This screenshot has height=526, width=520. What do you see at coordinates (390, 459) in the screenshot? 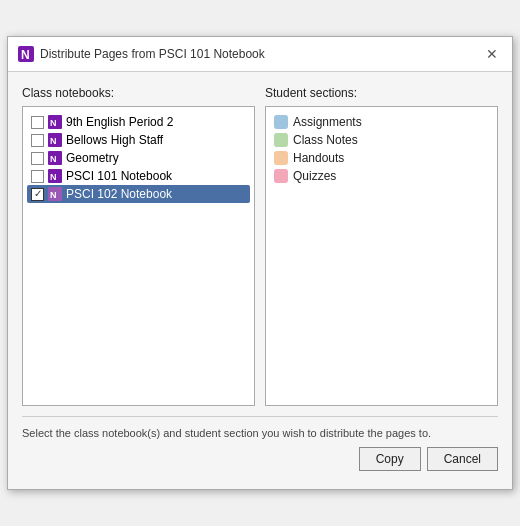
I see `copy-button: Copy` at bounding box center [390, 459].